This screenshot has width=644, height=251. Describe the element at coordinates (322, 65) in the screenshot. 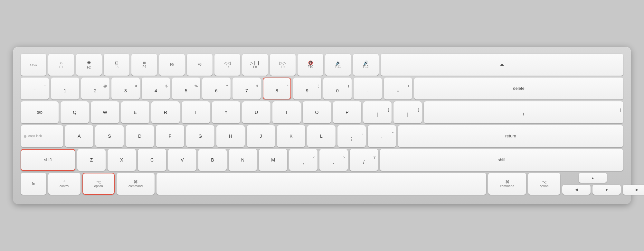

I see `fn-row: esc ☼ F1 ✺ F2 ⊡ F3 ⊞ F4 F5 F6 ◁◁ F7 ▷❙❙` at that location.